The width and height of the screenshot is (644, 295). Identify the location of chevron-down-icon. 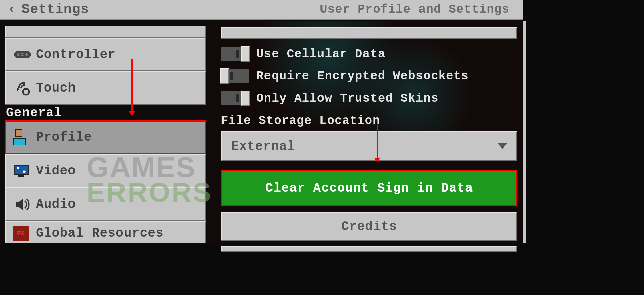
(502, 146).